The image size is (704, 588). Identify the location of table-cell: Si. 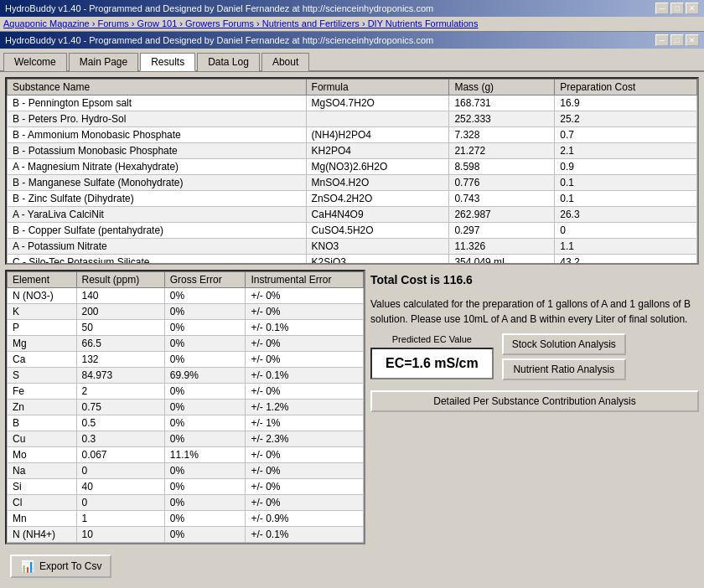
(42, 487).